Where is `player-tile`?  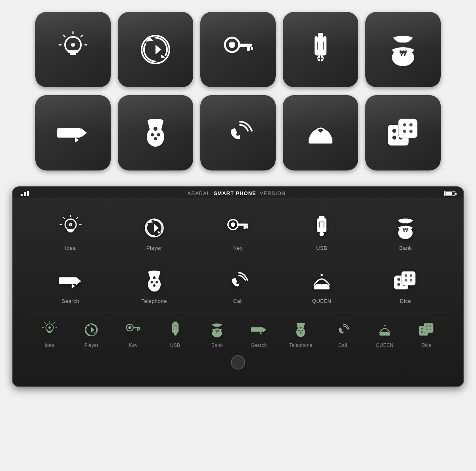
player-tile is located at coordinates (155, 50).